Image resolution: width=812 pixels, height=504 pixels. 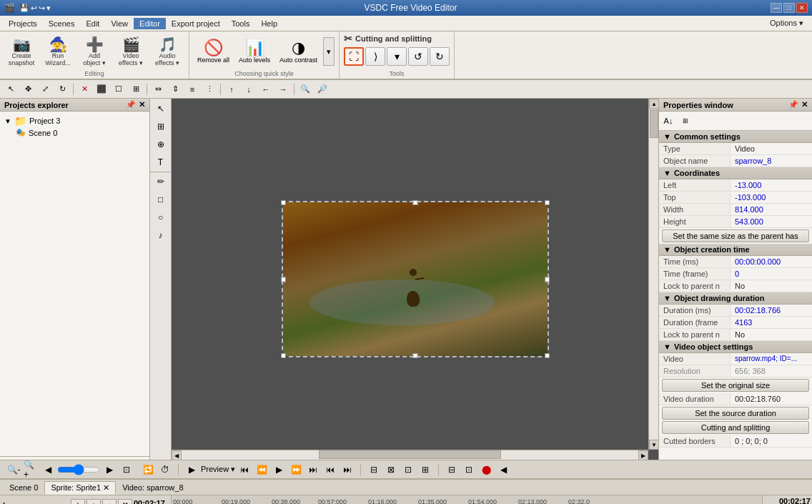 I want to click on handle-br, so click(x=548, y=356).